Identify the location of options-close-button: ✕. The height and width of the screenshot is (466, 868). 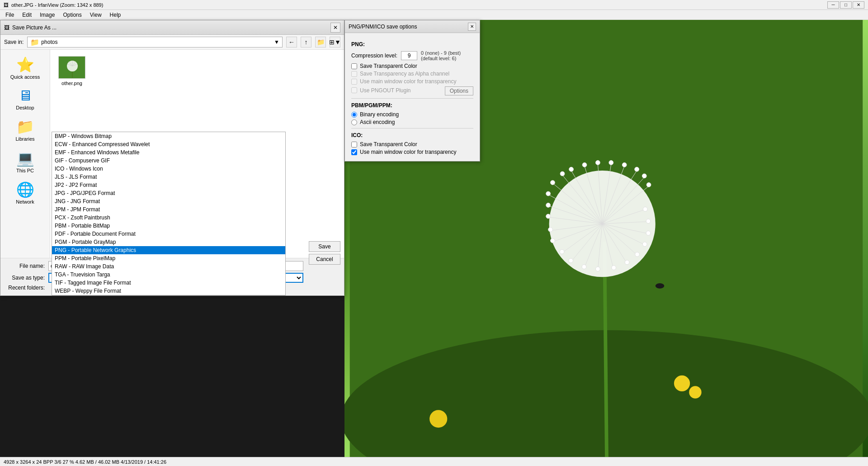
(472, 27).